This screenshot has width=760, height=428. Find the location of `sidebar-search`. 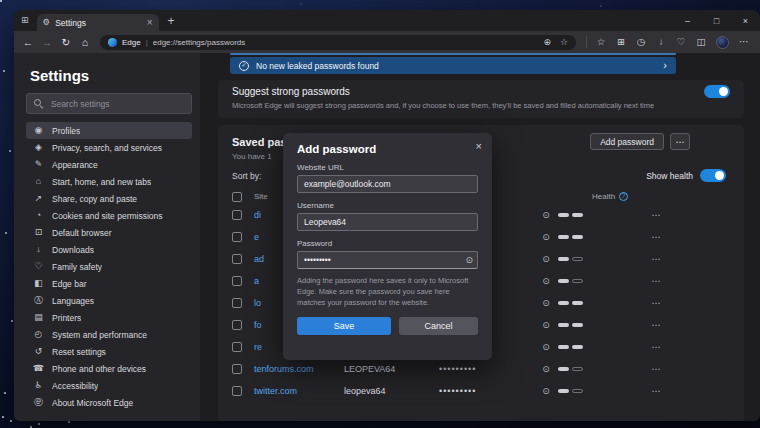

sidebar-search is located at coordinates (109, 104).